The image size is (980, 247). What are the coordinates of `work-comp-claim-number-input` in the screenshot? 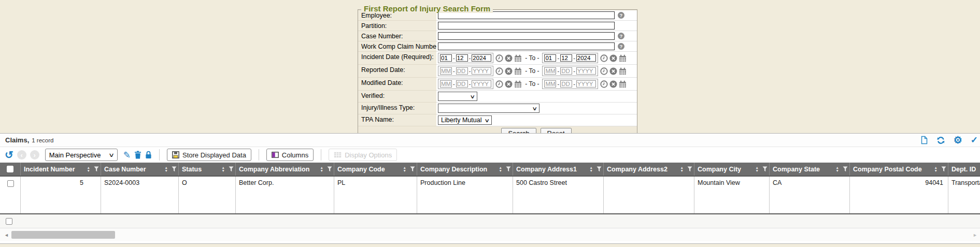 It's located at (527, 47).